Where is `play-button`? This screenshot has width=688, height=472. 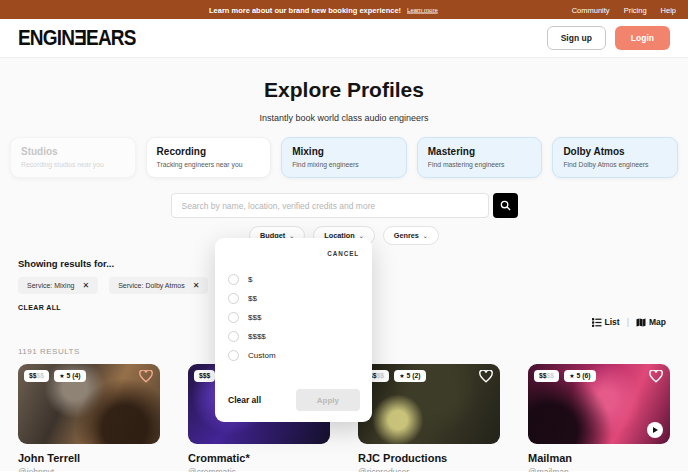
play-button is located at coordinates (655, 430).